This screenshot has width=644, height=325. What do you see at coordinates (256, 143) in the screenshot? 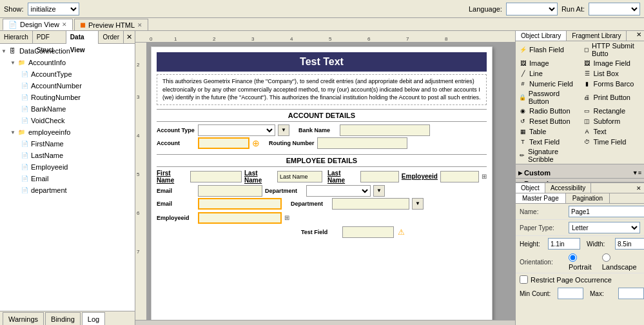
I see `add-icon: ⊕` at bounding box center [256, 143].